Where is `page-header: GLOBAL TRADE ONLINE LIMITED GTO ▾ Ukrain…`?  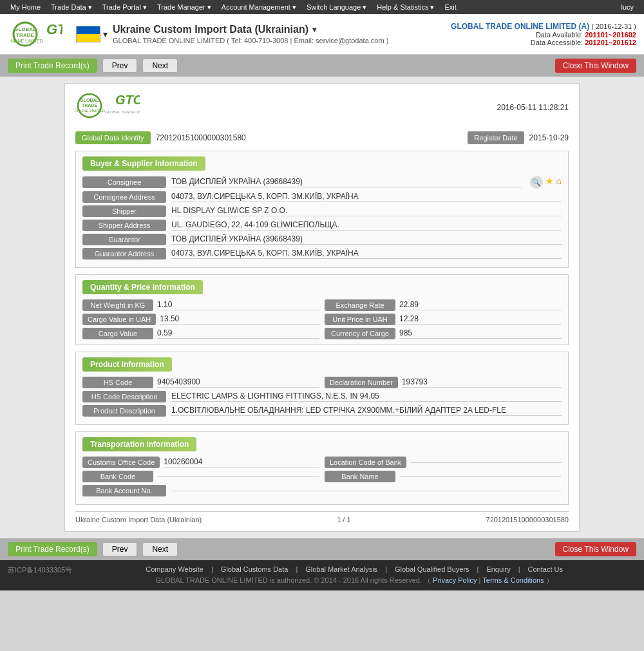 page-header: GLOBAL TRADE ONLINE LIMITED GTO ▾ Ukrain… is located at coordinates (322, 35).